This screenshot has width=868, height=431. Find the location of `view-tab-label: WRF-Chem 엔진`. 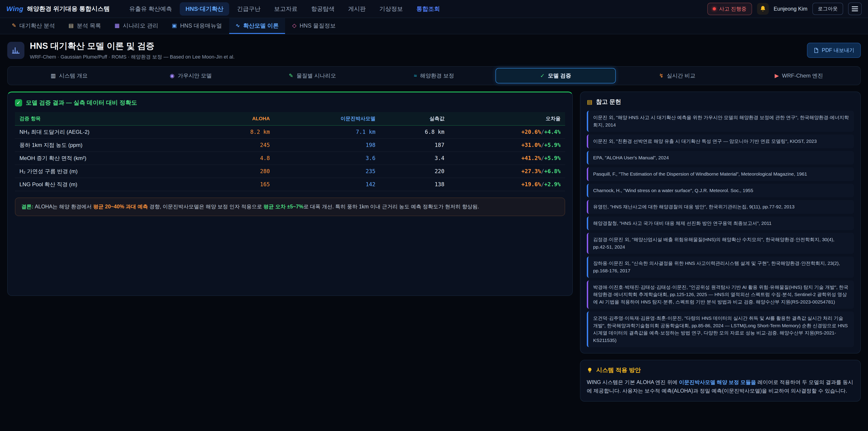

view-tab-label: WRF-Chem 엔진 is located at coordinates (803, 75).